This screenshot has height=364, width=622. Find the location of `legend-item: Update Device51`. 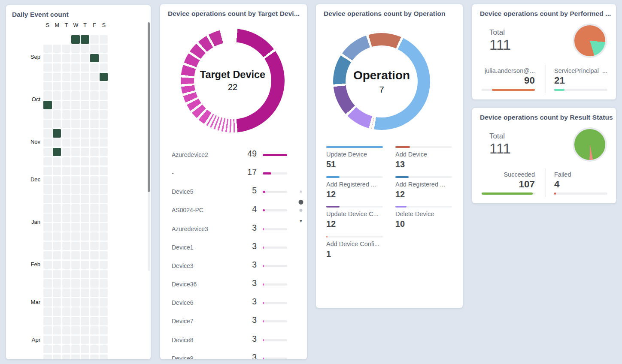

legend-item: Update Device51 is located at coordinates (355, 158).